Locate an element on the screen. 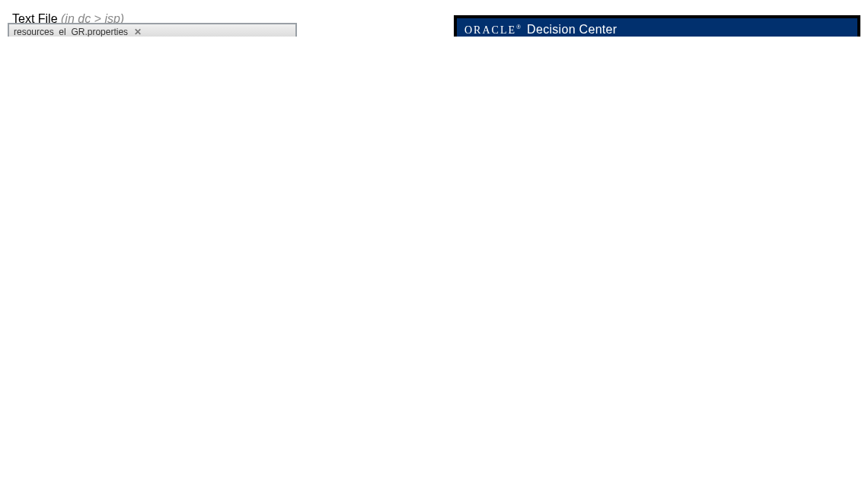 The image size is (868, 495). textfile-editor: resources_el_GR.properties ✕ Offers= προ… is located at coordinates (152, 30).